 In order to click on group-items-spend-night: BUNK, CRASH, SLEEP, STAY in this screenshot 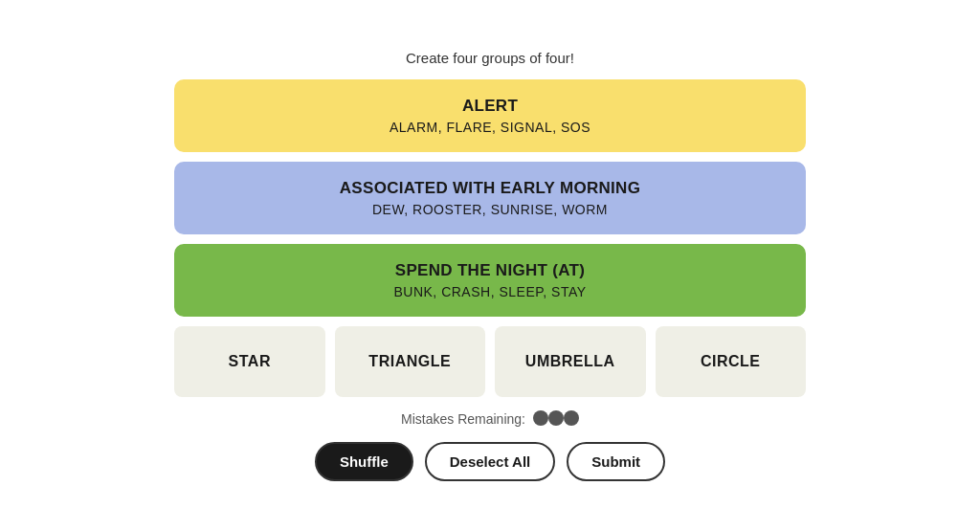, I will do `click(490, 292)`.